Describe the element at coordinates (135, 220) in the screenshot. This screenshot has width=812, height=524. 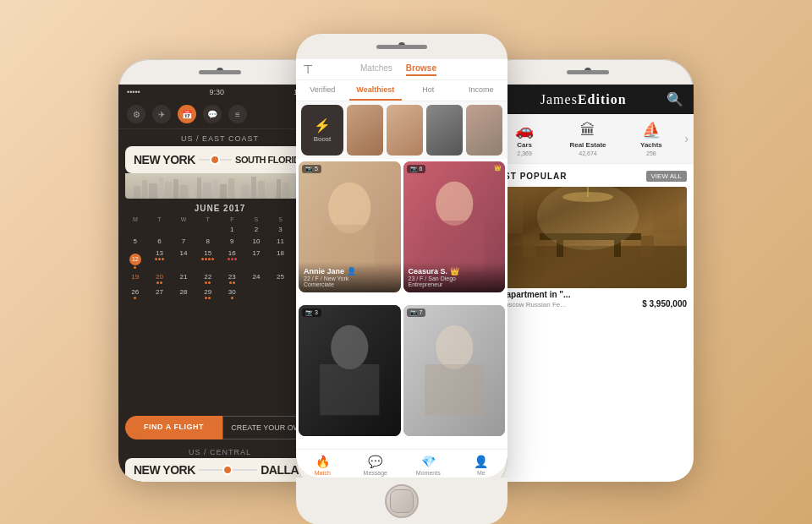
I see `day-m: M` at that location.